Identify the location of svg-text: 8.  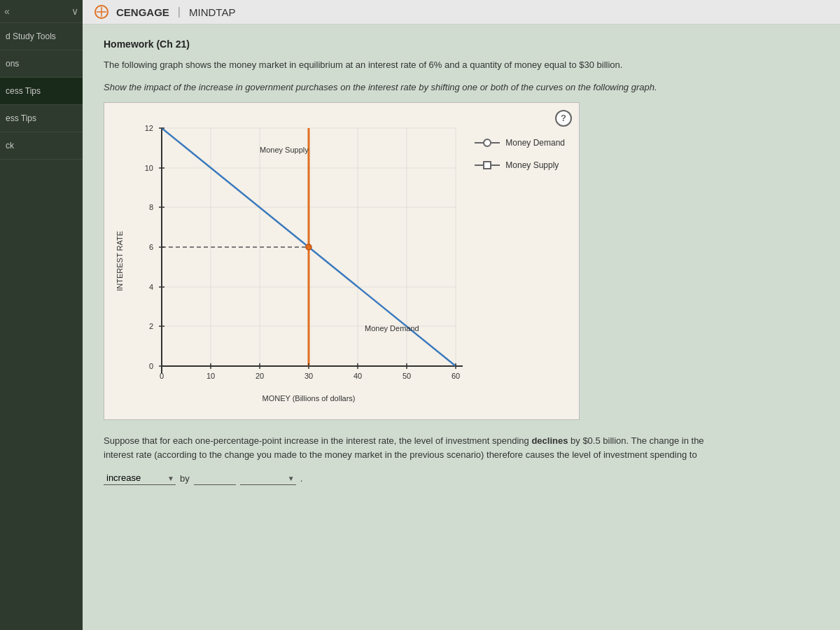
(151, 207).